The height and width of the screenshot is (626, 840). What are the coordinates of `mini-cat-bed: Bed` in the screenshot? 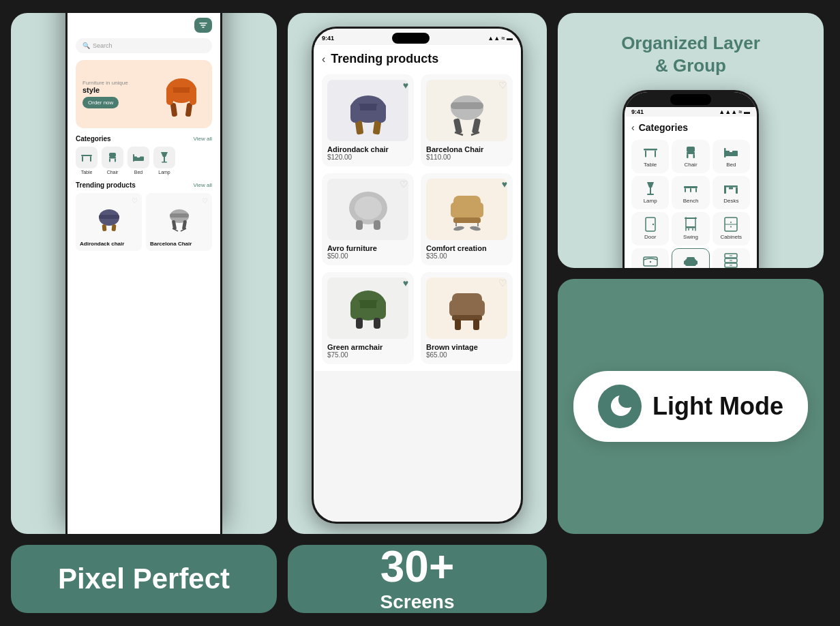 It's located at (138, 161).